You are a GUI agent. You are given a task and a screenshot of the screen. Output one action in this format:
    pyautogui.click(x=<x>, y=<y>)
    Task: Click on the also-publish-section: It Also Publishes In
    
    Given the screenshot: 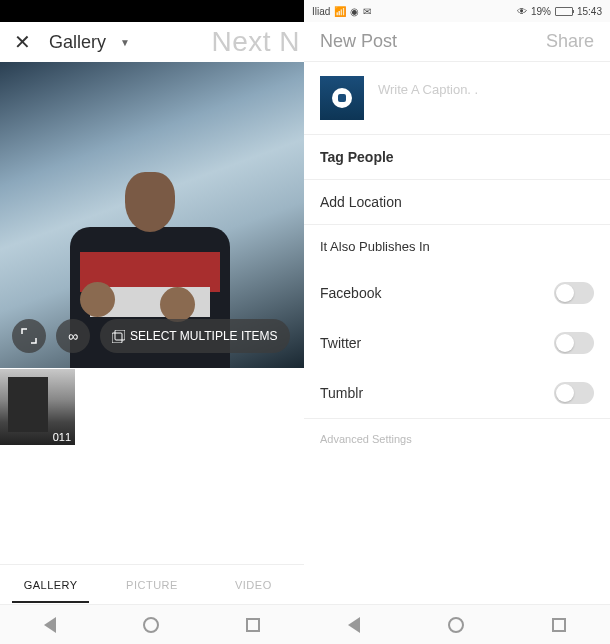 What is the action you would take?
    pyautogui.click(x=457, y=246)
    